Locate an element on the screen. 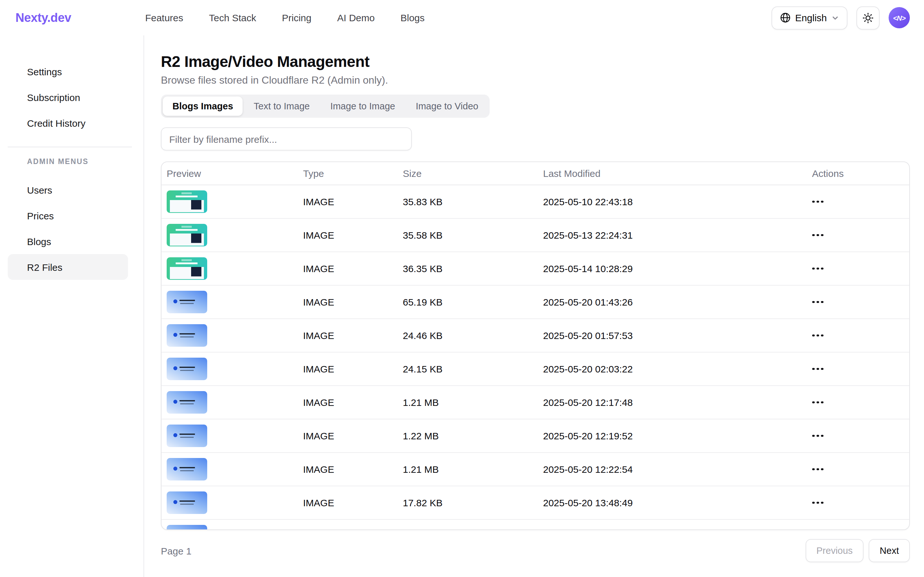 This screenshot has height=577, width=924. table-row: IMAGE 35.83 KB 2025-05-10 22:43:18 is located at coordinates (535, 202).